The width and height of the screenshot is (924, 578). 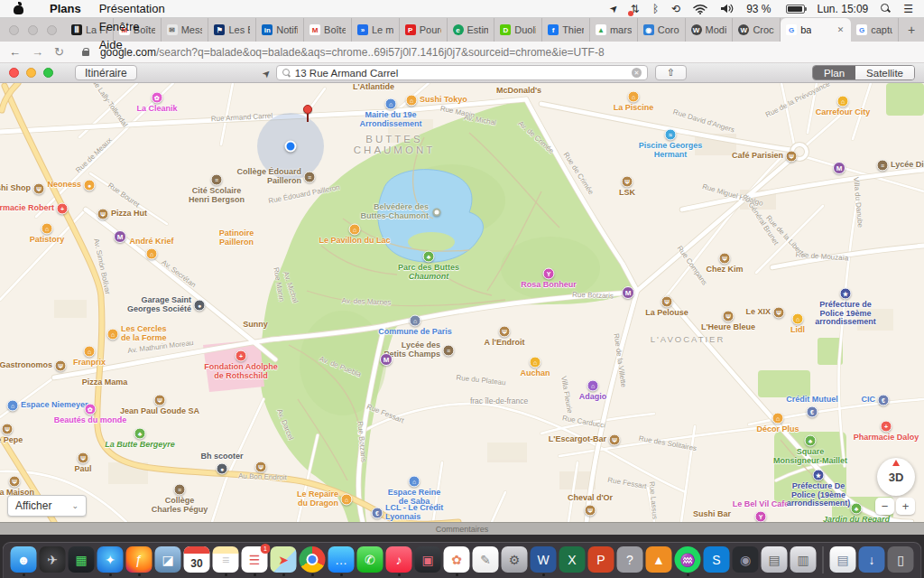 I want to click on dock-icon-chrome, so click(x=312, y=560).